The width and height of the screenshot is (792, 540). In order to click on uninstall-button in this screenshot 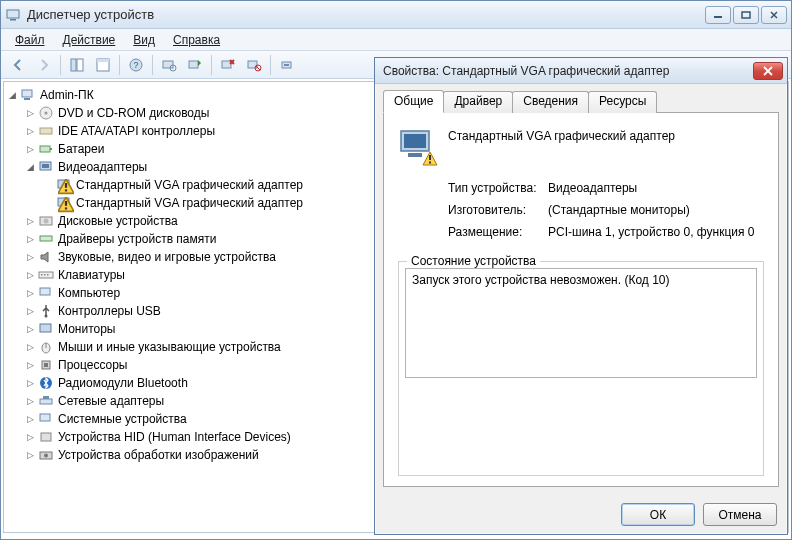, I will do `click(228, 65)`.